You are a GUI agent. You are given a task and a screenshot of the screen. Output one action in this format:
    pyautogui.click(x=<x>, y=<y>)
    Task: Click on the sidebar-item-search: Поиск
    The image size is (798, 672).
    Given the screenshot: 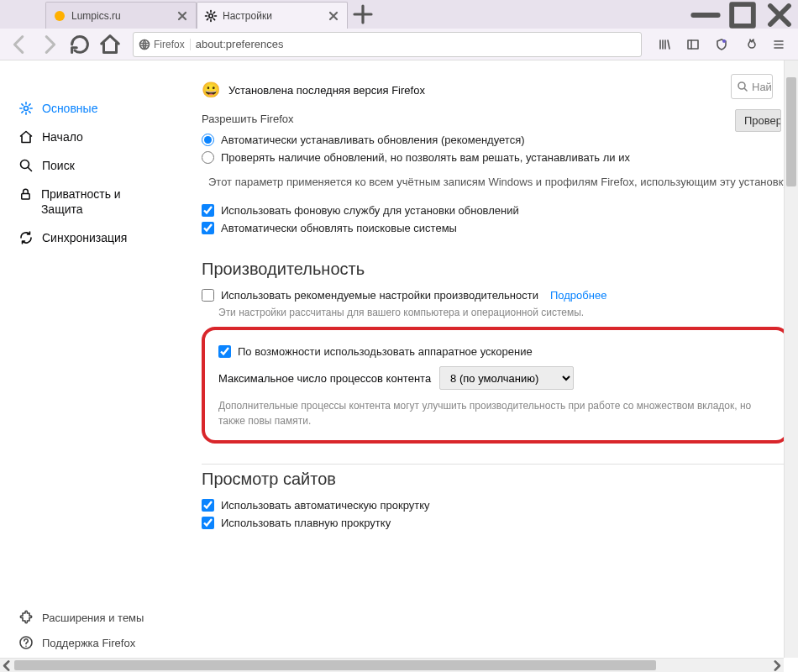 What is the action you would take?
    pyautogui.click(x=88, y=165)
    